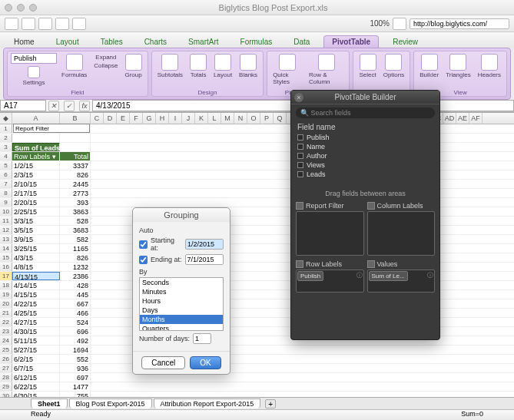 Image resolution: width=514 pixels, height=420 pixels. I want to click on col-header-O: O, so click(254, 118).